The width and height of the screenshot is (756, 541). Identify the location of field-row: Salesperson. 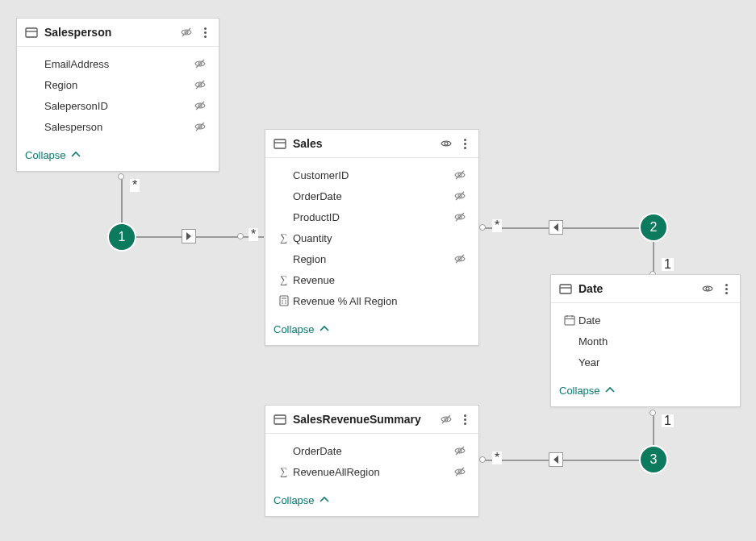
(118, 127).